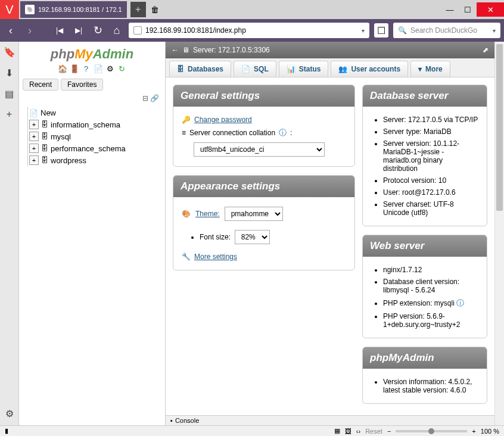  I want to click on zoom-slider, so click(431, 431).